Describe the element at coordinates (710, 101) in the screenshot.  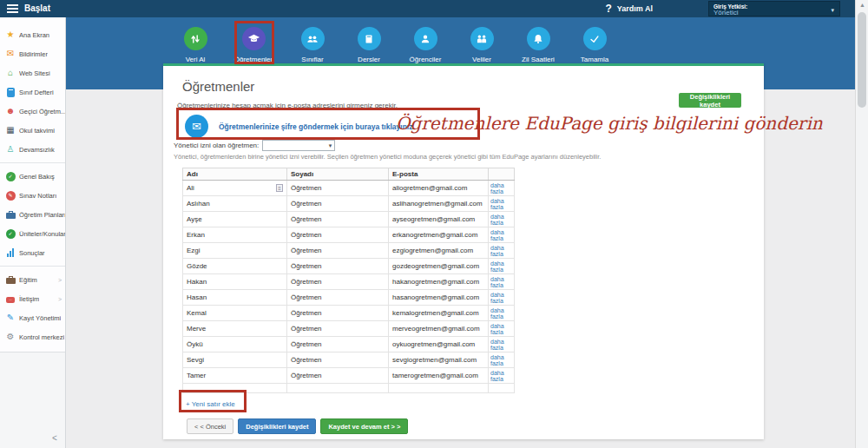
I see `save-changes-top-button: Değişiklikleri kaydet` at that location.